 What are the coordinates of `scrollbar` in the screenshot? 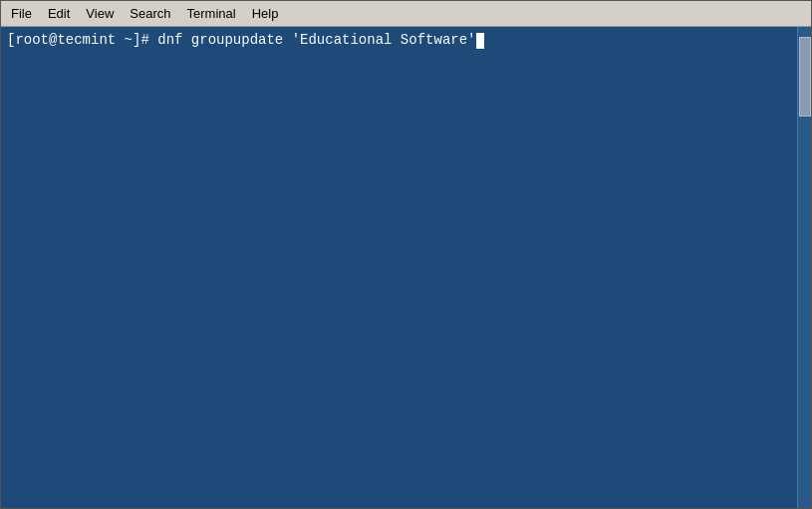 It's located at (804, 267).